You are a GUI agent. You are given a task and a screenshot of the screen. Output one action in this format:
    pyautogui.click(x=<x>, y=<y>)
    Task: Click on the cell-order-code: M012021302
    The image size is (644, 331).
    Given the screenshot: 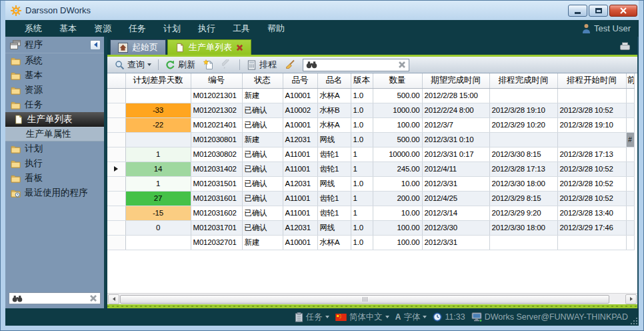 What is the action you would take?
    pyautogui.click(x=216, y=110)
    